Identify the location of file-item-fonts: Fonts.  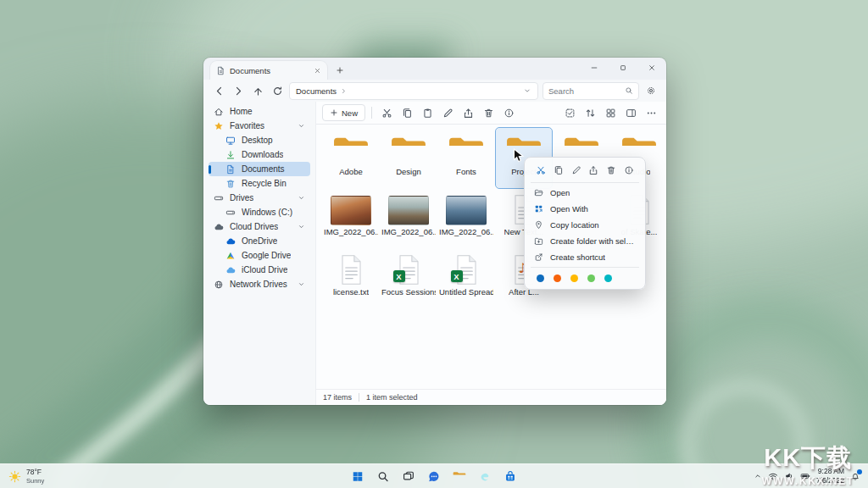
(466, 158).